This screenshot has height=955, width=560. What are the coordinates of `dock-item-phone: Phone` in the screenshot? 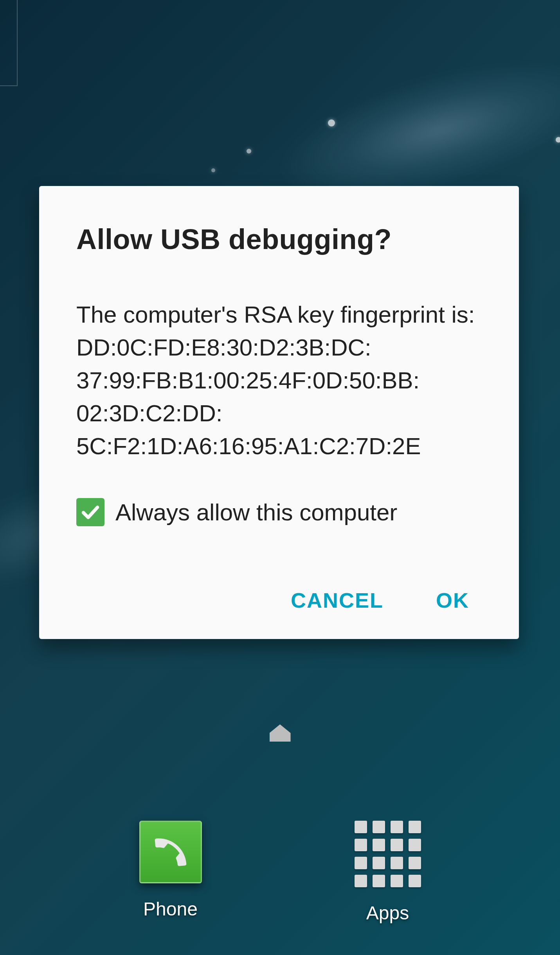 It's located at (171, 872).